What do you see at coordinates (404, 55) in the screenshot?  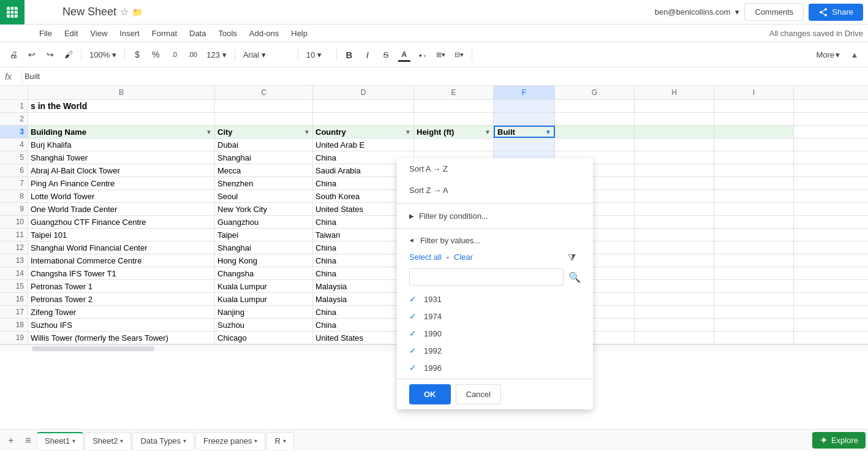 I see `text-color-button: A` at bounding box center [404, 55].